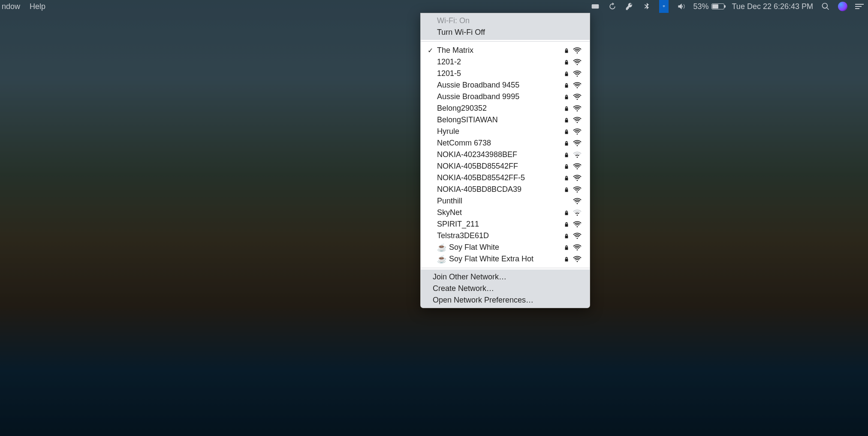 Image resolution: width=868 pixels, height=436 pixels. I want to click on battery-percent-label: 53%, so click(701, 7).